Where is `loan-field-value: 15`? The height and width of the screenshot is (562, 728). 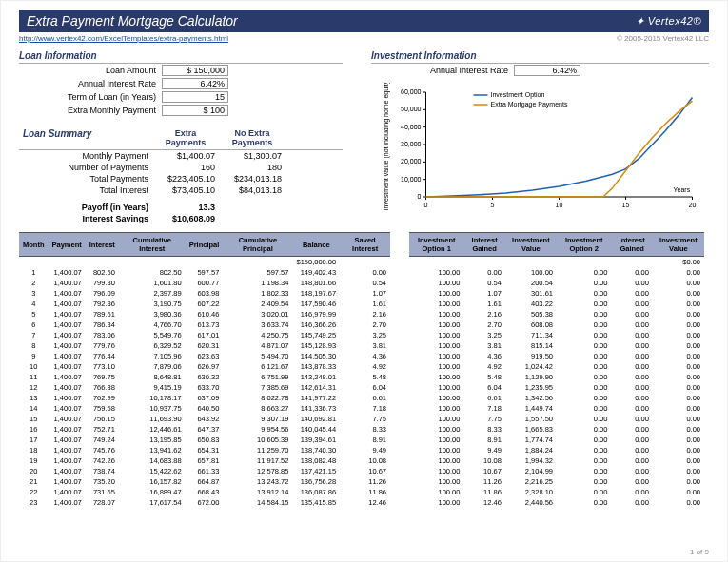 loan-field-value: 15 is located at coordinates (195, 97).